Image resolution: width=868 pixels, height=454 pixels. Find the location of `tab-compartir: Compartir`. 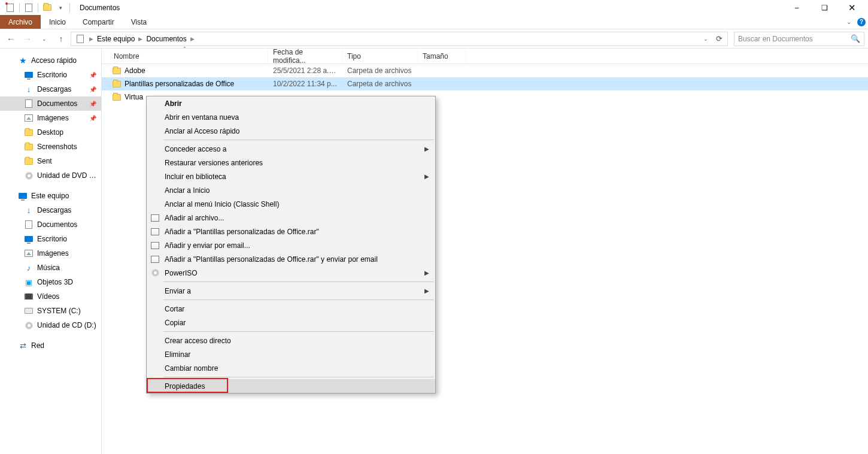

tab-compartir: Compartir is located at coordinates (98, 22).